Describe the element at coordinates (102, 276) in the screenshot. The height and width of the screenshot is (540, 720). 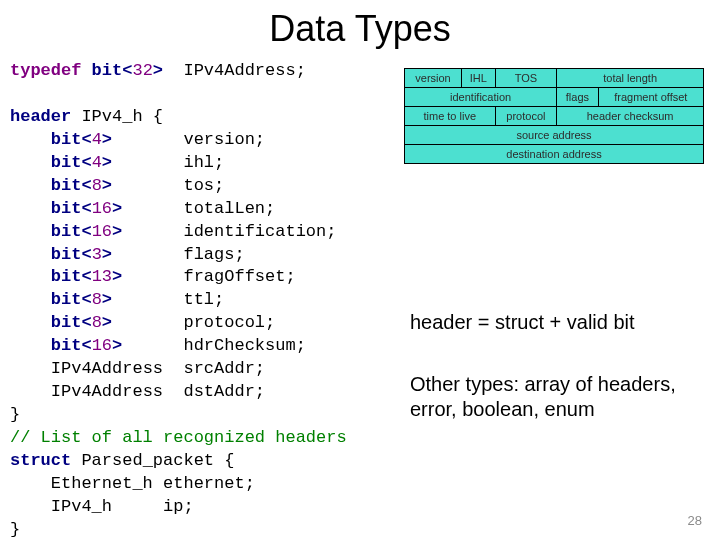
I see `num: 13` at that location.